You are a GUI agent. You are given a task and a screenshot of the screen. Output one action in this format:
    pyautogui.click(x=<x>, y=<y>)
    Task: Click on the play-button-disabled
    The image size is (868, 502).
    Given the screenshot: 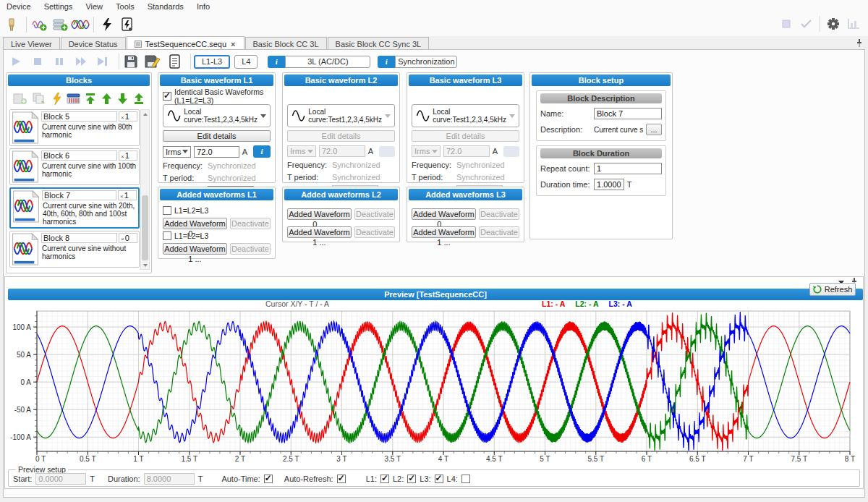 What is the action you would take?
    pyautogui.click(x=16, y=61)
    